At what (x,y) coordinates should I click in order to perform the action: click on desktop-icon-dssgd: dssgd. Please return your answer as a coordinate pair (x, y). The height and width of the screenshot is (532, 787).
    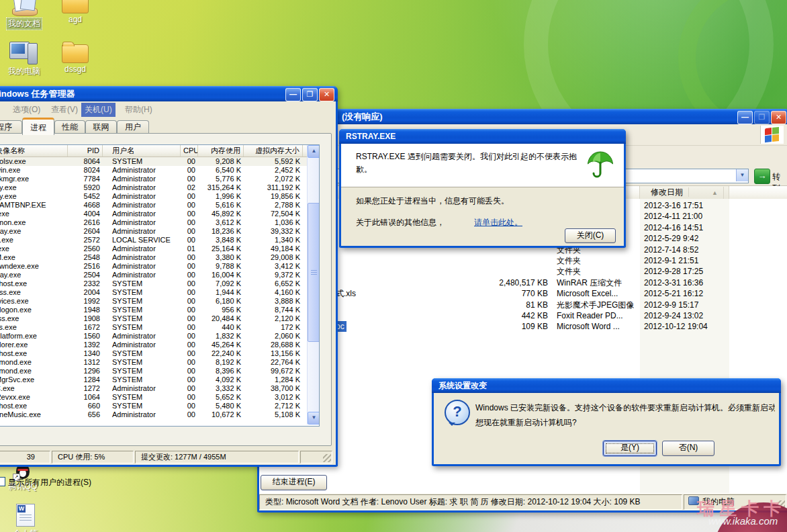
    Looking at the image, I should click on (75, 59).